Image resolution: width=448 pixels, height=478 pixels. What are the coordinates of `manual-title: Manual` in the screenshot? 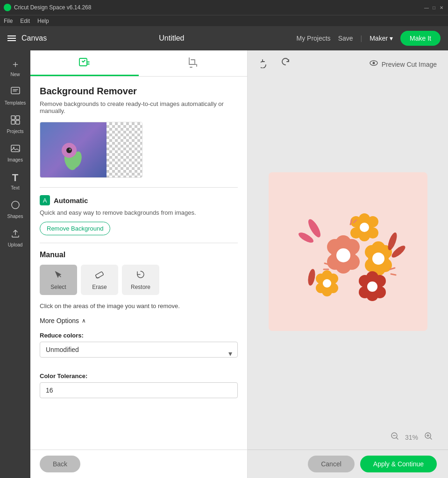 It's located at (139, 255).